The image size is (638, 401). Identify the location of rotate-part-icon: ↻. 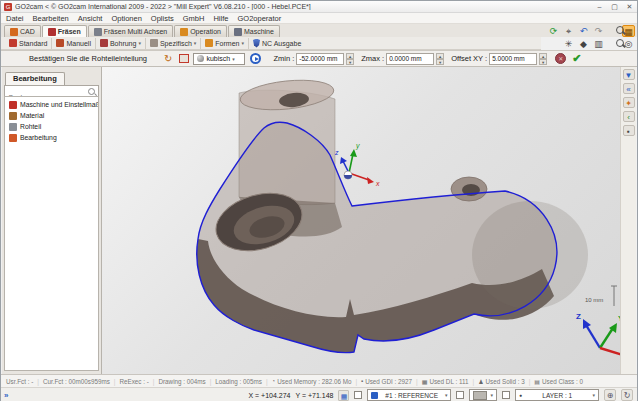
(168, 58).